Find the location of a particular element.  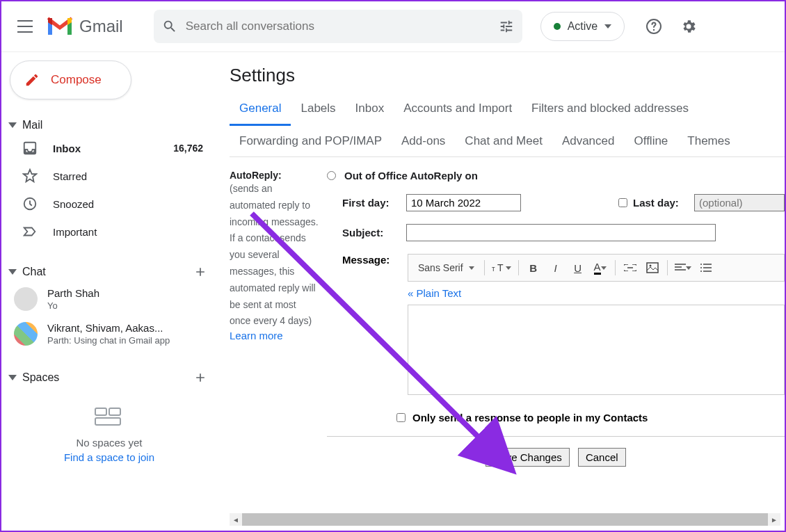

svg-text: T is located at coordinates (501, 268).